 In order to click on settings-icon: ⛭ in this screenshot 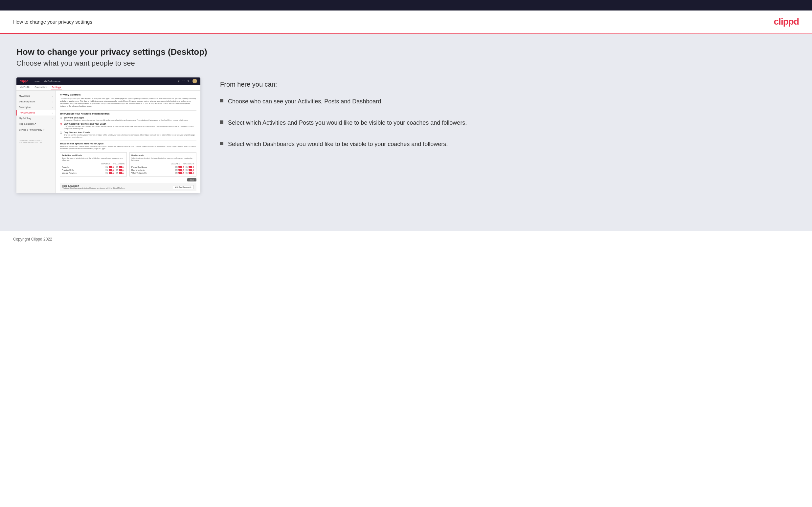, I will do `click(189, 81)`.